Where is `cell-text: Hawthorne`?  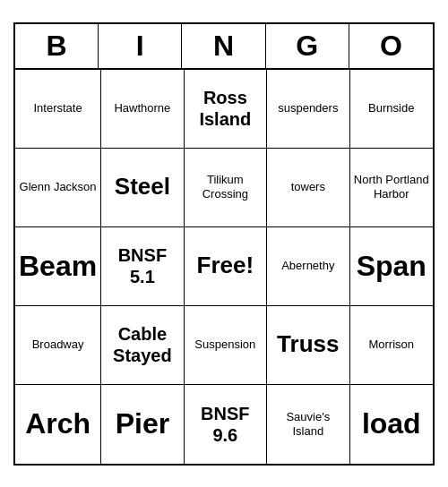
cell-text: Hawthorne is located at coordinates (142, 108).